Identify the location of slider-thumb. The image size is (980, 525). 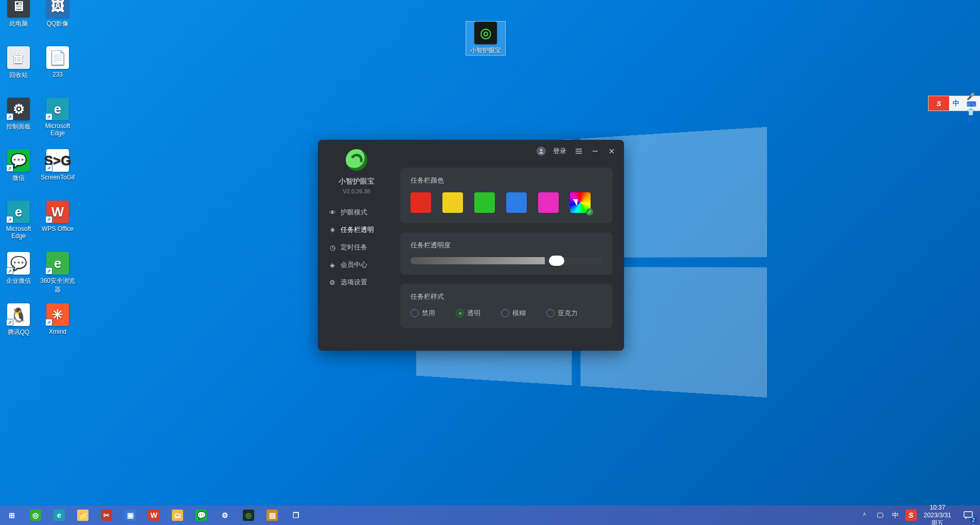
(557, 261).